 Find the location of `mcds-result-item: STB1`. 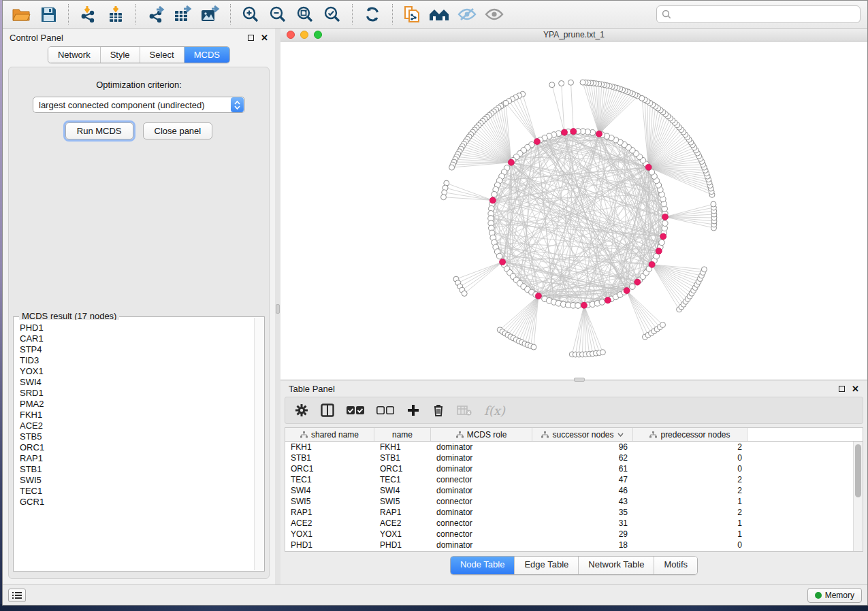

mcds-result-item: STB1 is located at coordinates (137, 469).